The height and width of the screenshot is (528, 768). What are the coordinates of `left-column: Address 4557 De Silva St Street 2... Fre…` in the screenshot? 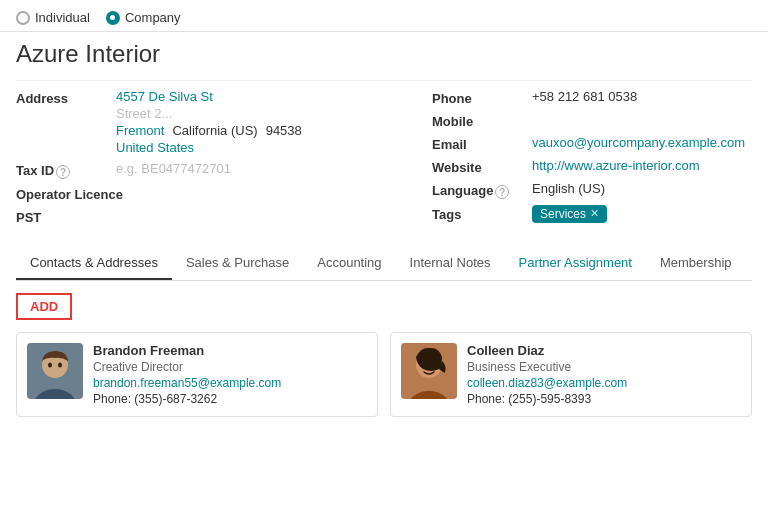 It's located at (214, 160).